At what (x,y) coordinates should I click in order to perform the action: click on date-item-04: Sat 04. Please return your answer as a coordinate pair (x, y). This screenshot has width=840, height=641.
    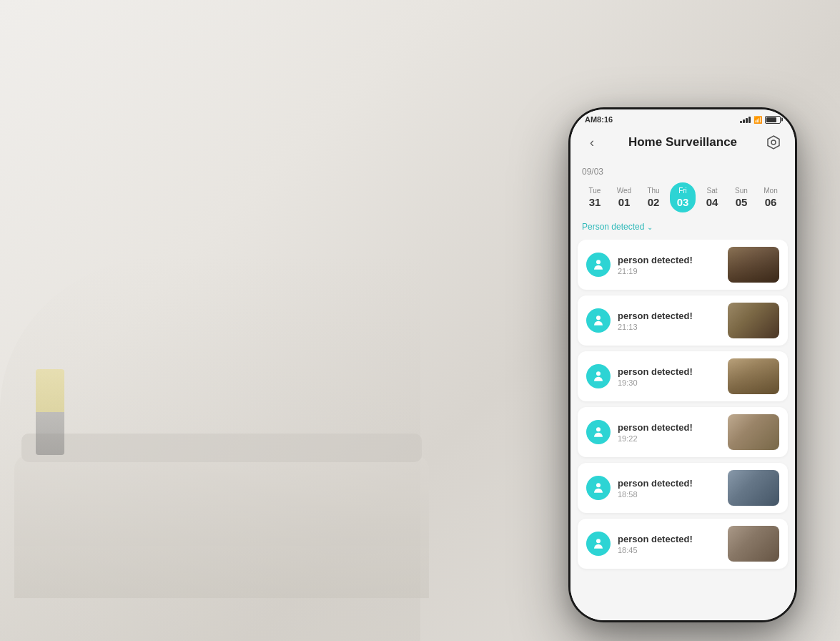
    Looking at the image, I should click on (712, 197).